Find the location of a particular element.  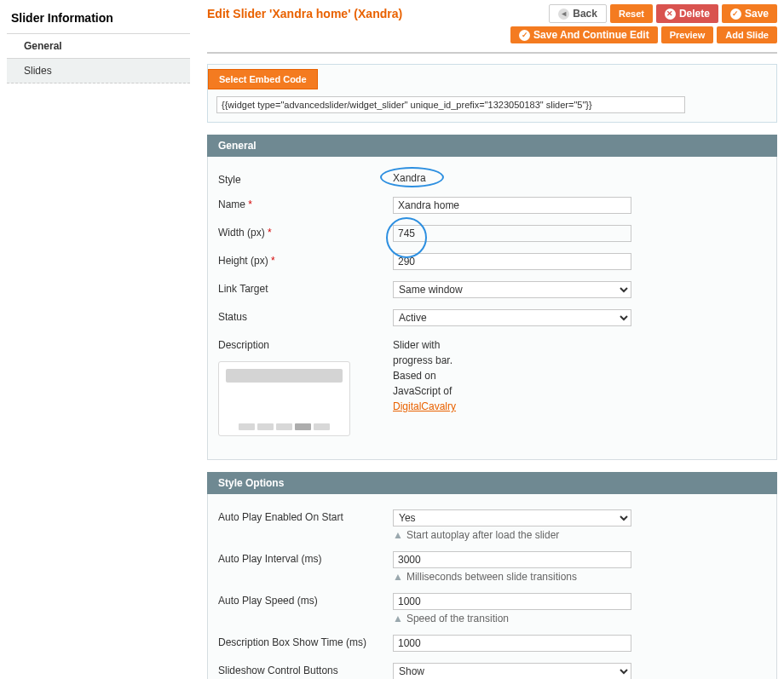

label-link-target: Link Target is located at coordinates (305, 290).